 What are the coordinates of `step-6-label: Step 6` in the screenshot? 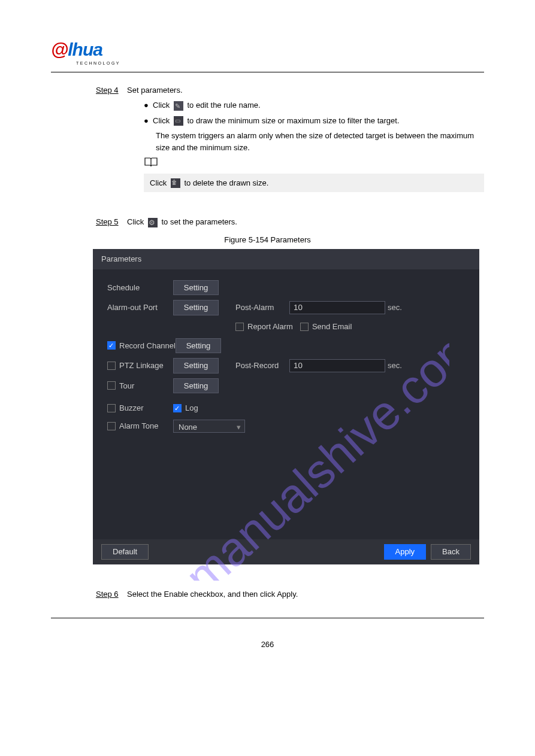 It's located at (107, 594).